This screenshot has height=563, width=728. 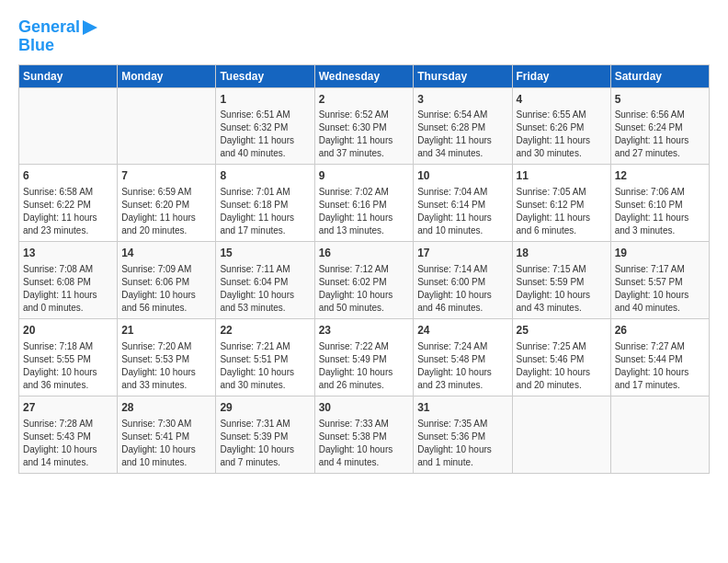 What do you see at coordinates (166, 360) in the screenshot?
I see `day-info: Sunset: 5:53 PM` at bounding box center [166, 360].